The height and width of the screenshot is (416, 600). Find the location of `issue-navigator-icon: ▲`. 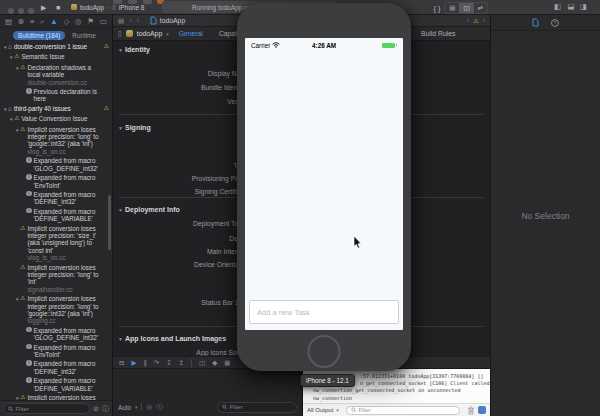

issue-navigator-icon: ▲ is located at coordinates (54, 22).